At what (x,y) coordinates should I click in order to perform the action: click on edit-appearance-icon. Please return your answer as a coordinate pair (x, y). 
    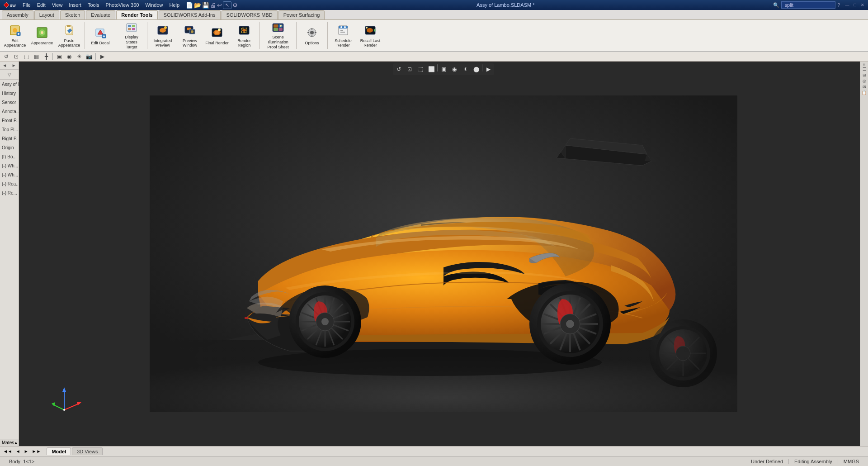
    Looking at the image, I should click on (15, 30).